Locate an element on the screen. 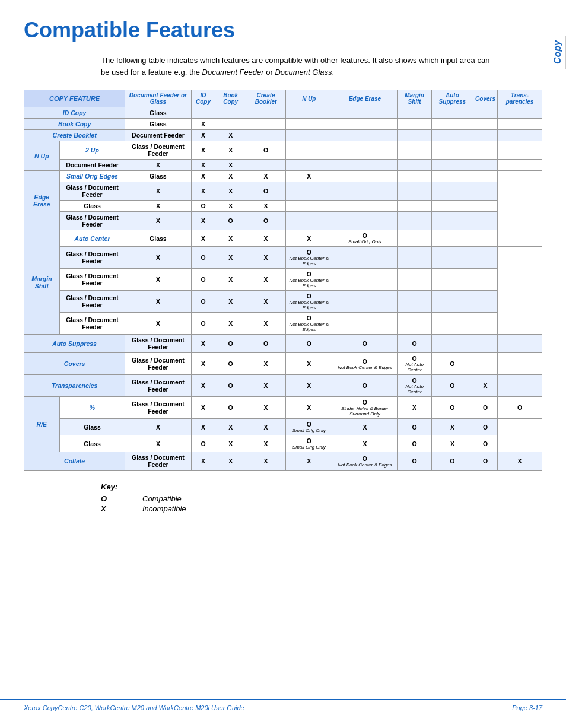 The width and height of the screenshot is (566, 728). cell-feature1: Book Copy is located at coordinates (75, 125).